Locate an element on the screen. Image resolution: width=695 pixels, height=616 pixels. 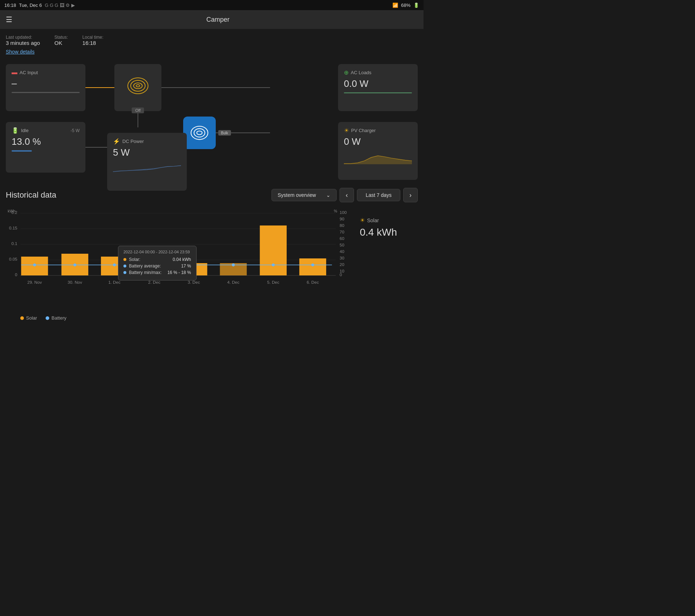
svg-text: 1. Dec is located at coordinates (114, 282).